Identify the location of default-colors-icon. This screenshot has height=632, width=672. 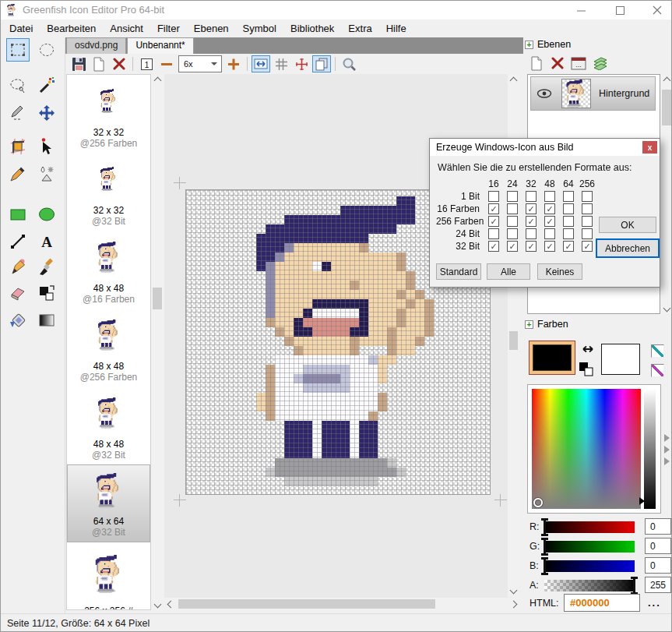
(586, 369).